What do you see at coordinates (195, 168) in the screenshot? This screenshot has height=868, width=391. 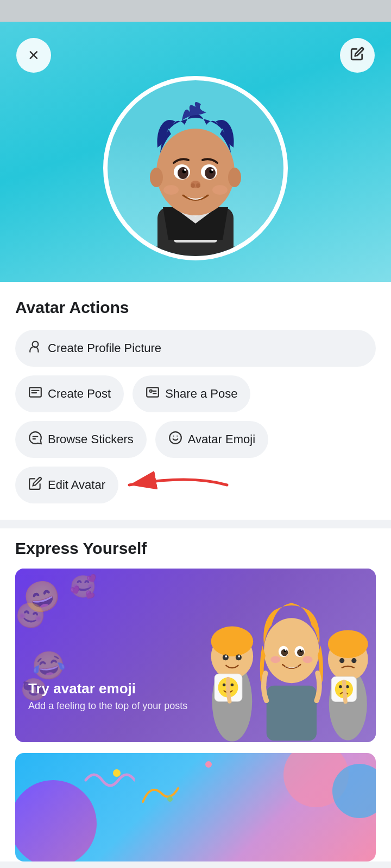 I see `avatar-circle` at bounding box center [195, 168].